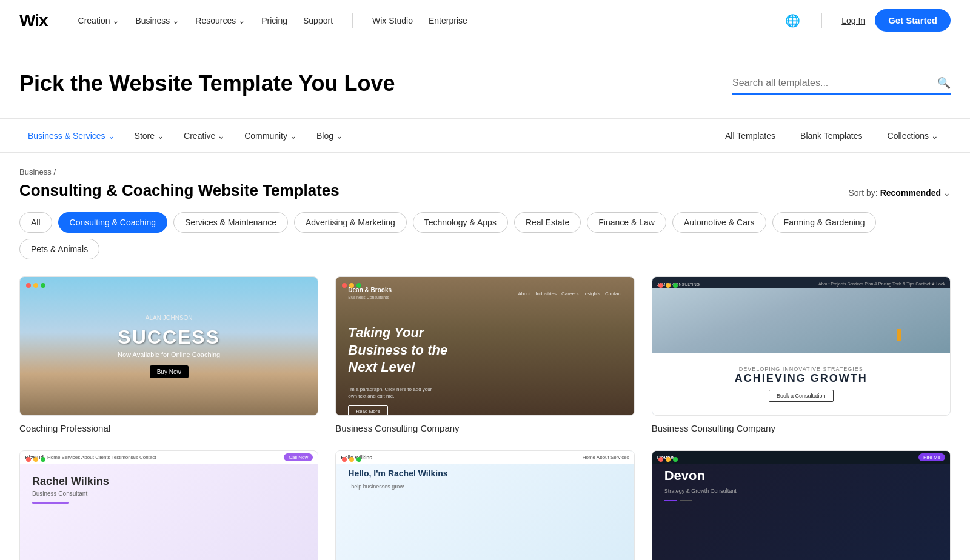  What do you see at coordinates (913, 21) in the screenshot?
I see `get-started-button: Get Started` at bounding box center [913, 21].